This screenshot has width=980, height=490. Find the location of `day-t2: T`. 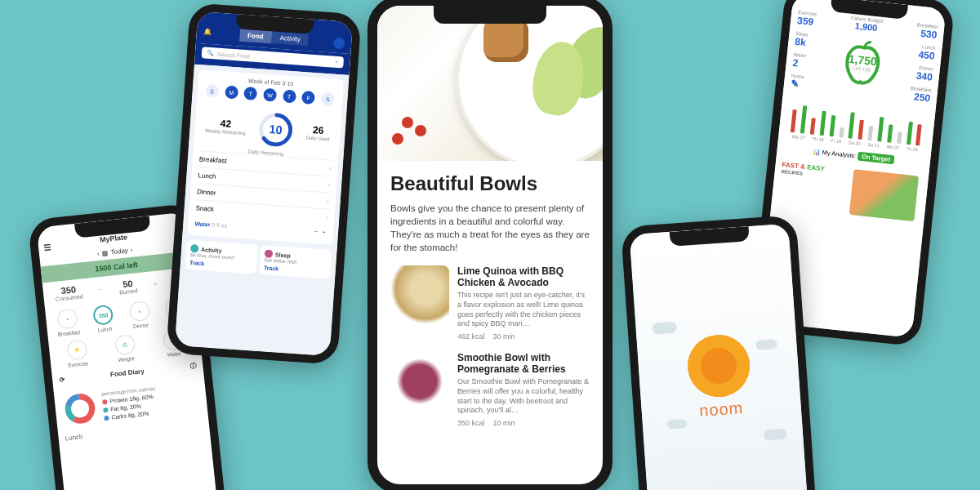

day-t2: T is located at coordinates (289, 96).